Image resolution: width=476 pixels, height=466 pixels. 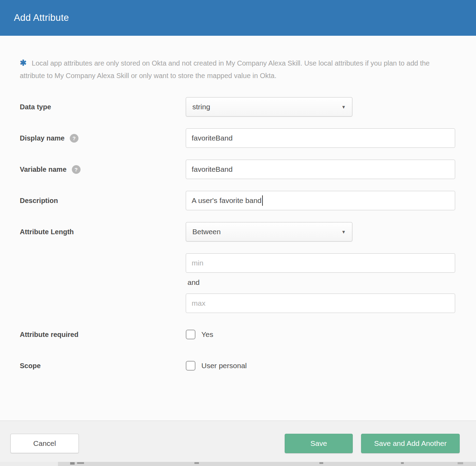 I want to click on text-cursor, so click(x=262, y=201).